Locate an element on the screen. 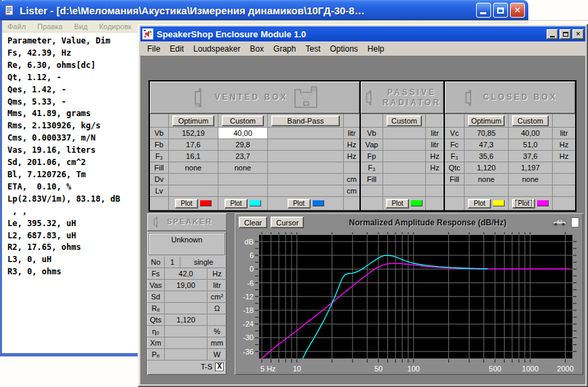 This screenshot has height=387, width=588. passive-custom-button: Custom is located at coordinates (404, 121).